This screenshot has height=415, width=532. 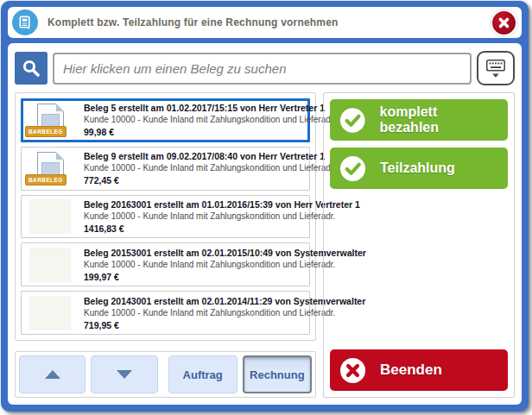 I want to click on cash-register-icon, so click(x=25, y=22).